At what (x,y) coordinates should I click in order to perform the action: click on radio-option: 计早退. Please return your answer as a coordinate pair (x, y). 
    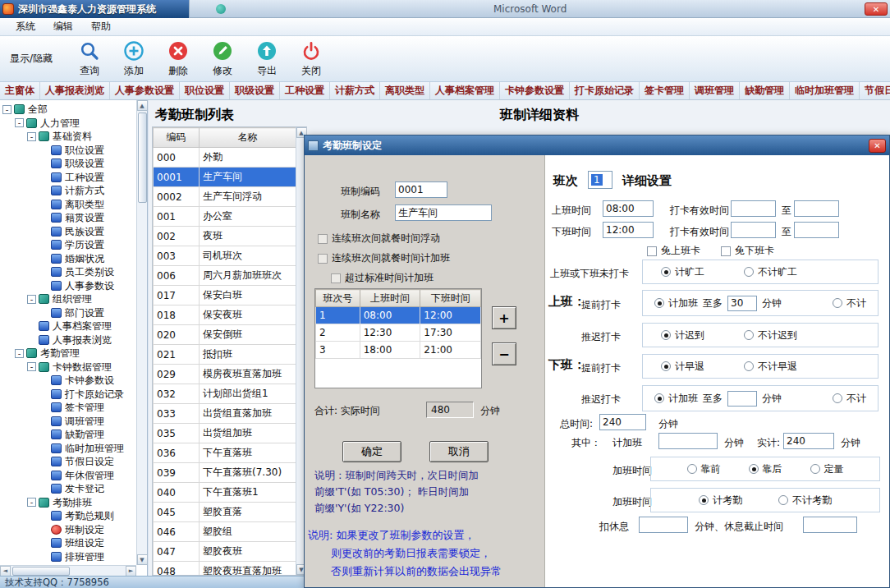
    Looking at the image, I should click on (683, 366).